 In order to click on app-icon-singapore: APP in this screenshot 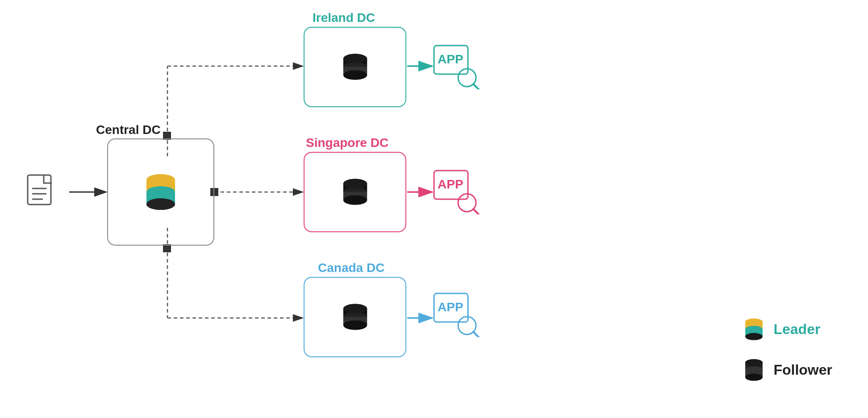, I will do `click(455, 190)`.